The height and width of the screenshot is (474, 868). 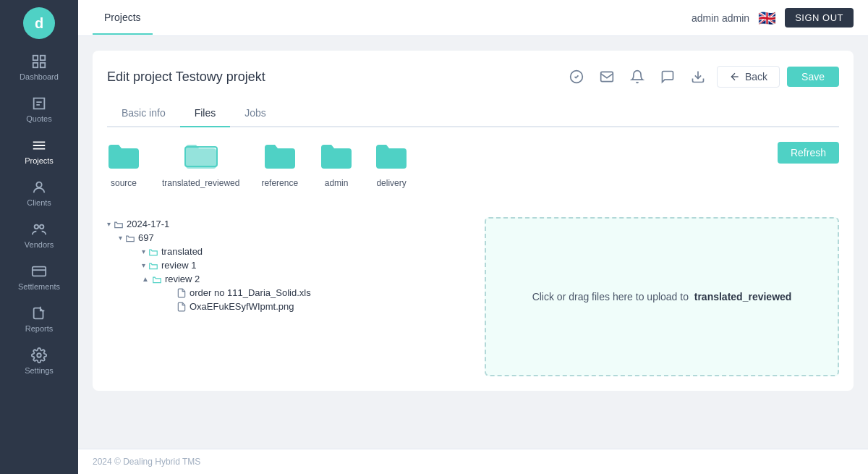 I want to click on back-arrow-icon, so click(x=735, y=77).